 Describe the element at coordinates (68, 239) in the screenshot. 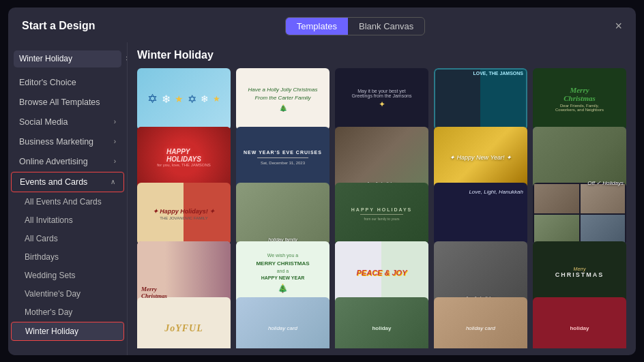

I see `sidebar-sub-all-cards: All Cards` at that location.